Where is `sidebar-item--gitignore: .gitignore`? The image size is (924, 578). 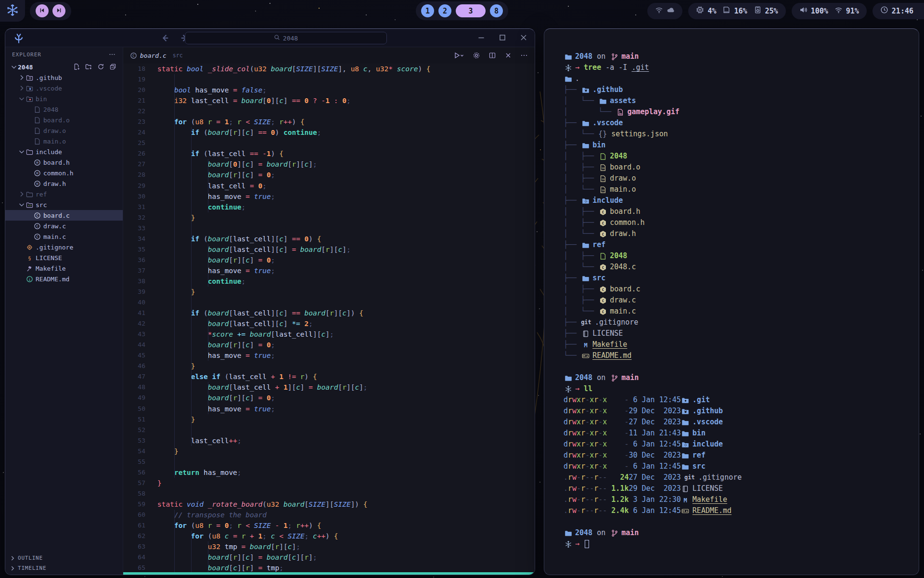
sidebar-item--gitignore: .gitignore is located at coordinates (64, 247).